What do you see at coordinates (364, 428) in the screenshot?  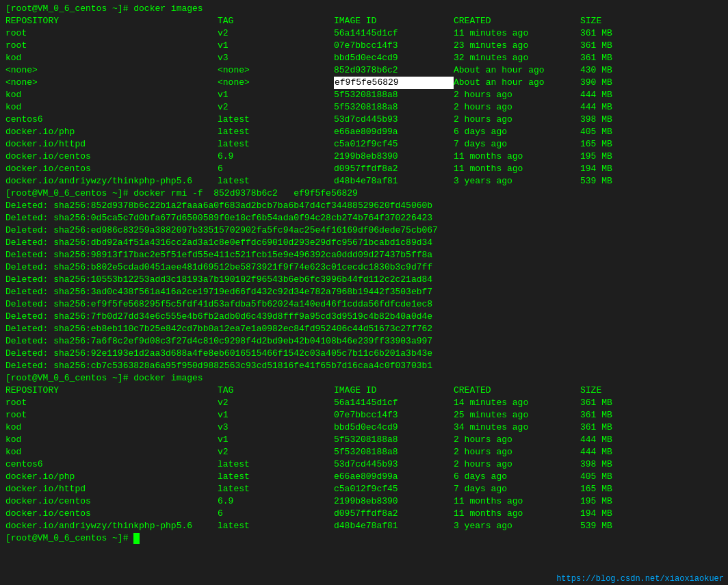 I see `table-row: kodv3bbd5d0ec4cd934 minutes ago361 MB` at bounding box center [364, 428].